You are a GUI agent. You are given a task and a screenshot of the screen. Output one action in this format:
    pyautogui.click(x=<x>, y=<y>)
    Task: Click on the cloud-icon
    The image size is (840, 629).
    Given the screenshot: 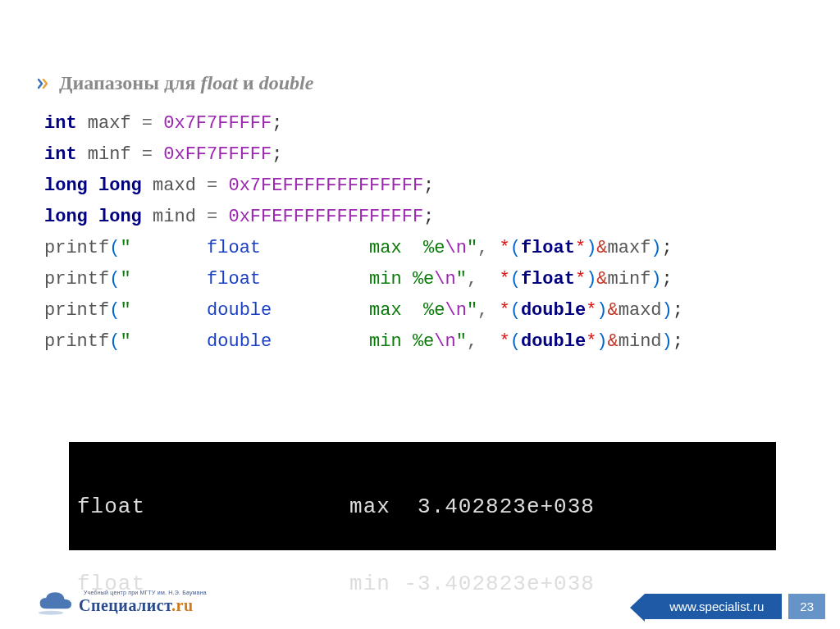 What is the action you would take?
    pyautogui.click(x=55, y=602)
    